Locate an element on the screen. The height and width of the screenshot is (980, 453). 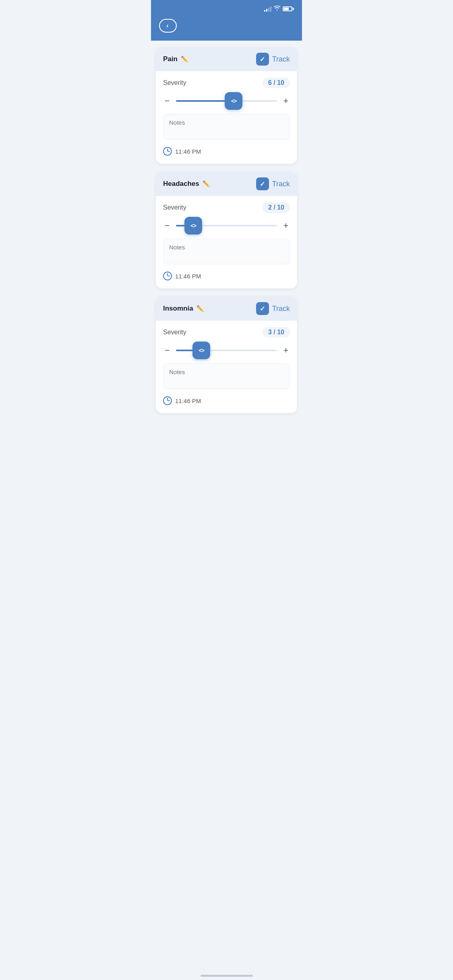
track-checkbox-pain: ✓ is located at coordinates (263, 59).